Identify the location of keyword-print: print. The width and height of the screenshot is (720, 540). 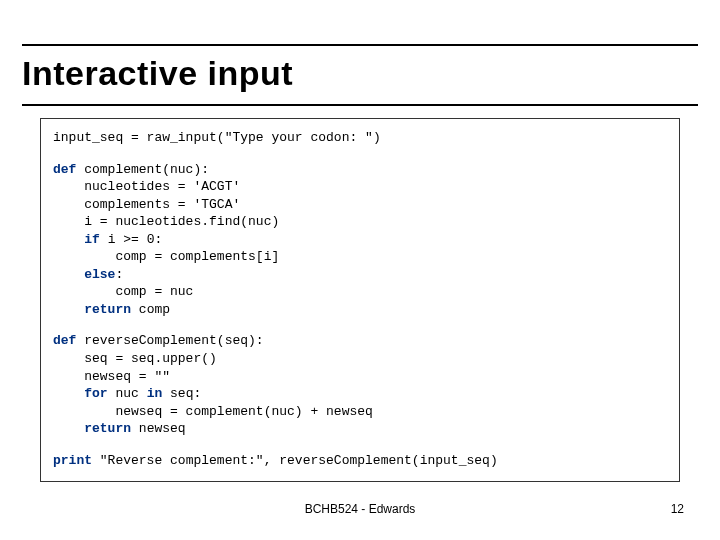
(72, 460).